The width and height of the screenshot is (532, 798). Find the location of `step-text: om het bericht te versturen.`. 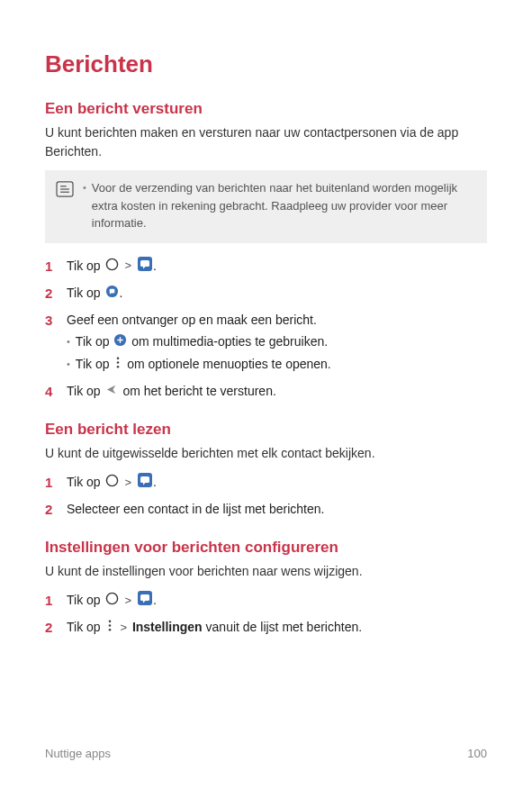

step-text: om het bericht te versturen. is located at coordinates (199, 391).